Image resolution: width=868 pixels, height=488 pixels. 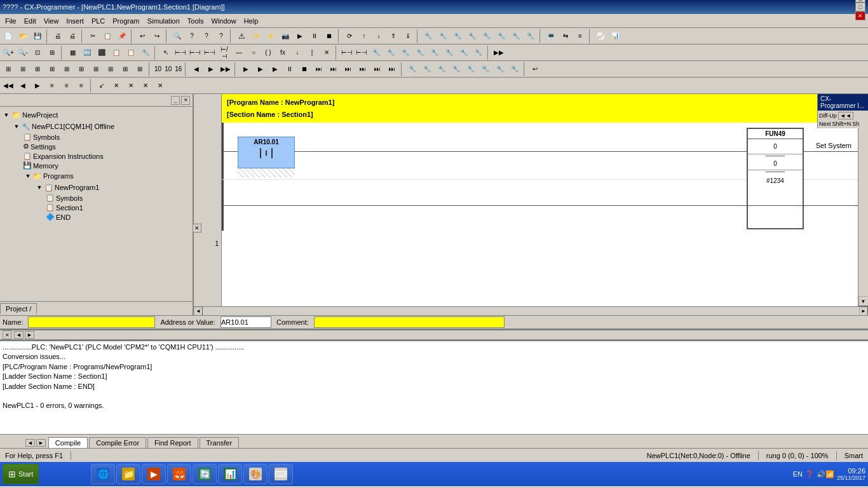 I want to click on tb-h8: 🔧, so click(x=515, y=69).